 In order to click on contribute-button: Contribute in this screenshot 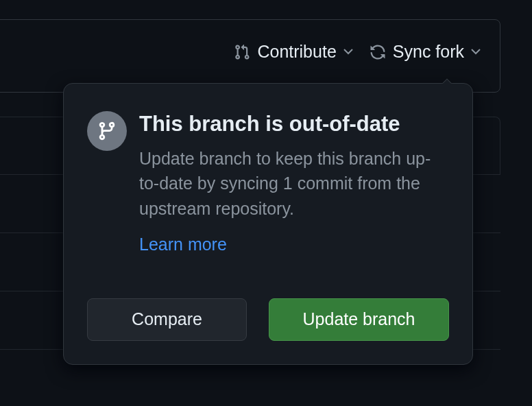, I will do `click(293, 52)`.